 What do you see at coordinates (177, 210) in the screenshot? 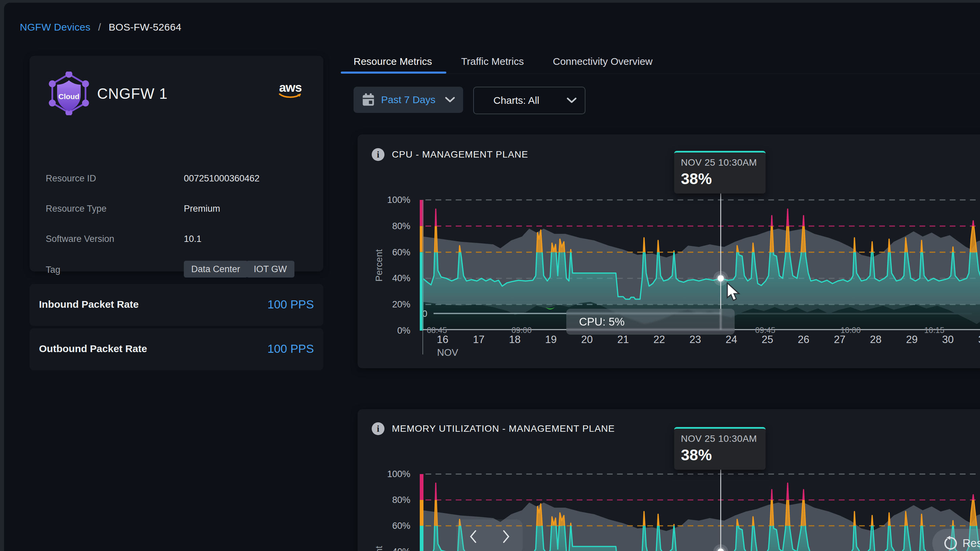
I see `field-row-resource-type: Resource Type Premium` at bounding box center [177, 210].